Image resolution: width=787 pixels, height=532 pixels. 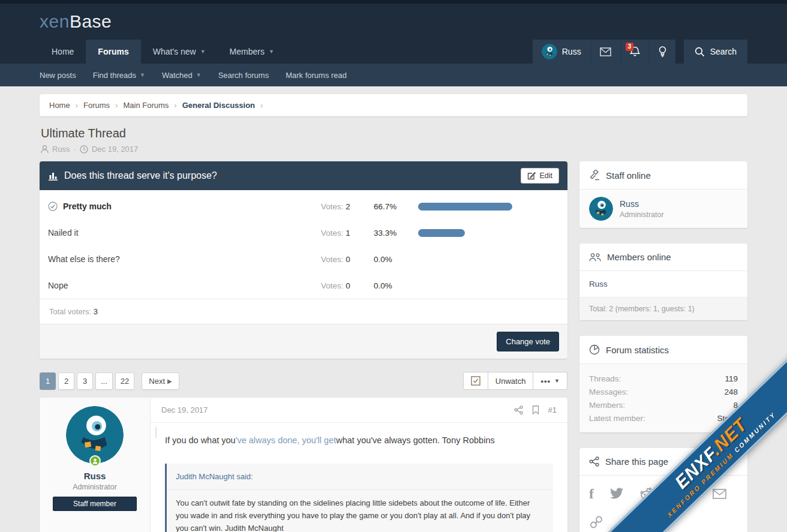 I want to click on breadcrumb-home: Home, so click(x=66, y=106).